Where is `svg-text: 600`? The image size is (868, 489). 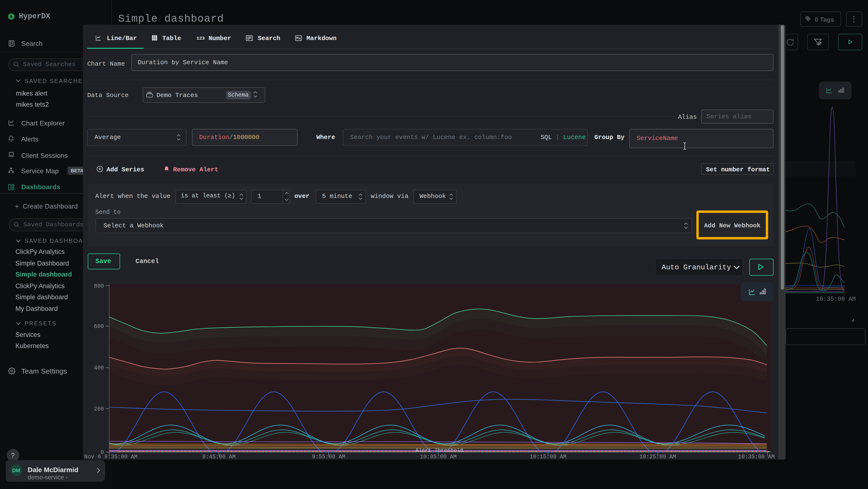
svg-text: 600 is located at coordinates (99, 326).